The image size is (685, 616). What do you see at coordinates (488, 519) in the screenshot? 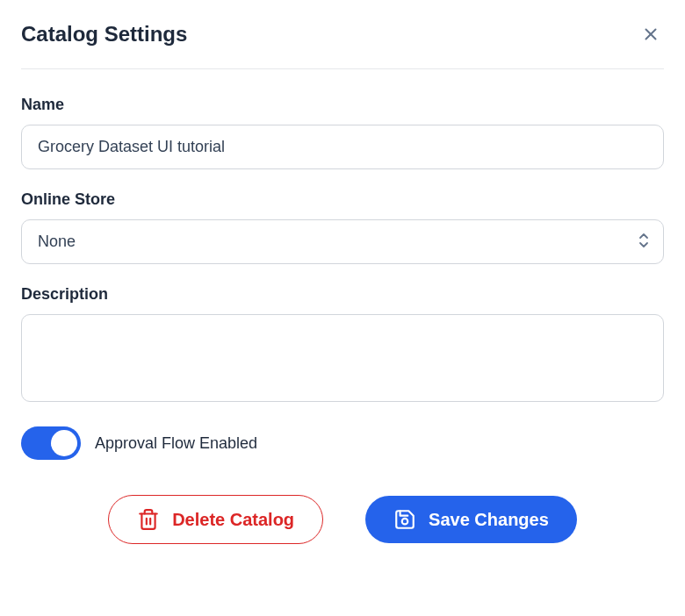
I see `save-button-label: Save Changes` at bounding box center [488, 519].